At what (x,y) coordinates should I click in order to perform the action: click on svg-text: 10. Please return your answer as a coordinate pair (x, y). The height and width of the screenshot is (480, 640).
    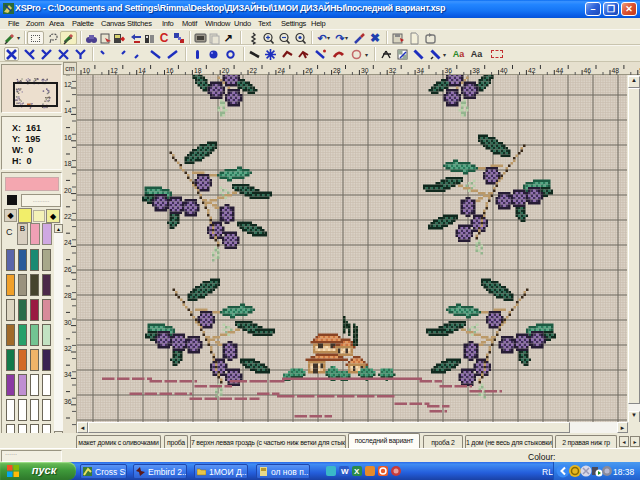
    Looking at the image, I should click on (87, 70).